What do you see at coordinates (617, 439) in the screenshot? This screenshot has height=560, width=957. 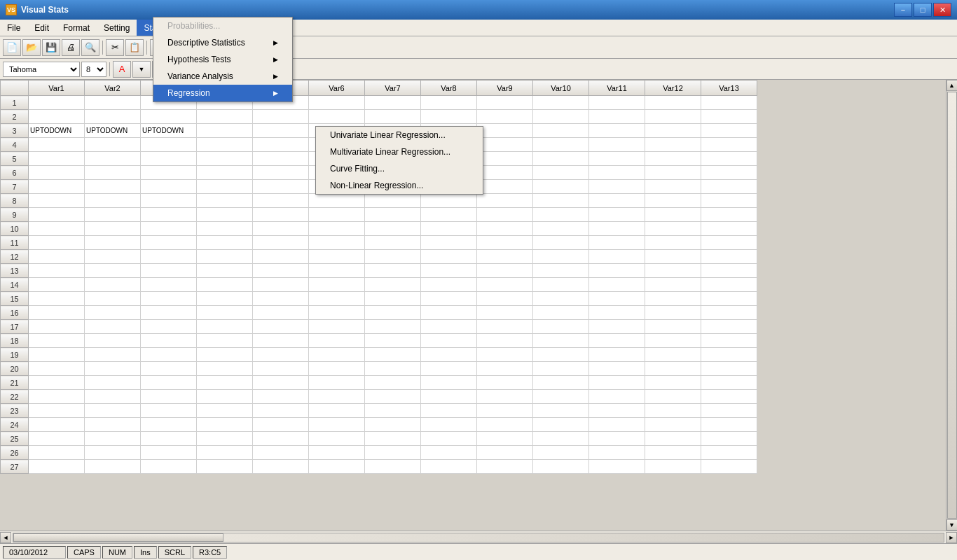 I see `cell-r25-c10` at bounding box center [617, 439].